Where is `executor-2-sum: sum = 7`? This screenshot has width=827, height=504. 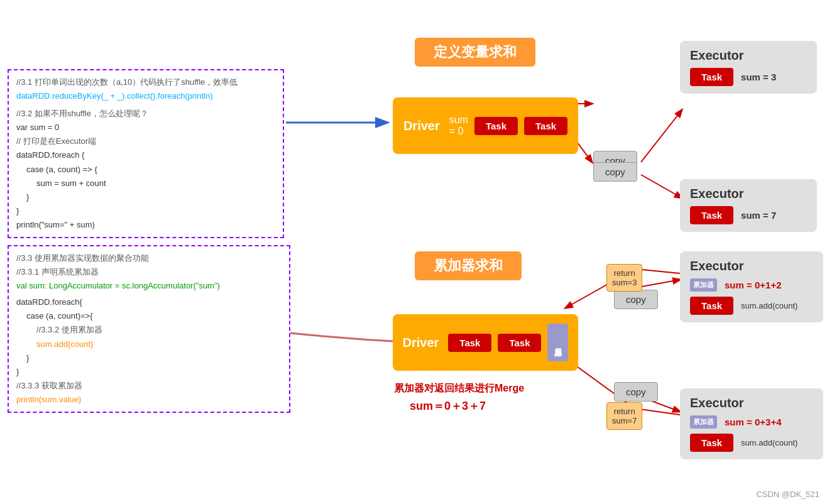
executor-2-sum: sum = 7 is located at coordinates (759, 215).